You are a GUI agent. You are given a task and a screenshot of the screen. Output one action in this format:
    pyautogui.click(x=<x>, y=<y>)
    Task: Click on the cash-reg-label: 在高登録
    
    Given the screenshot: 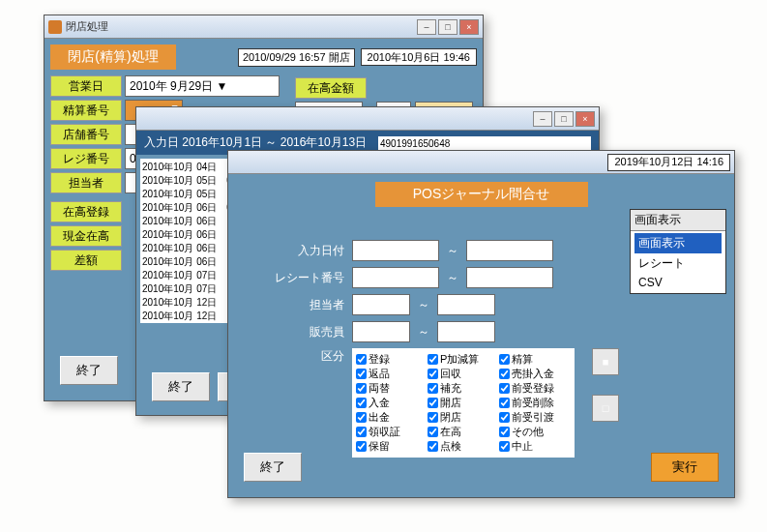 What is the action you would take?
    pyautogui.click(x=86, y=212)
    